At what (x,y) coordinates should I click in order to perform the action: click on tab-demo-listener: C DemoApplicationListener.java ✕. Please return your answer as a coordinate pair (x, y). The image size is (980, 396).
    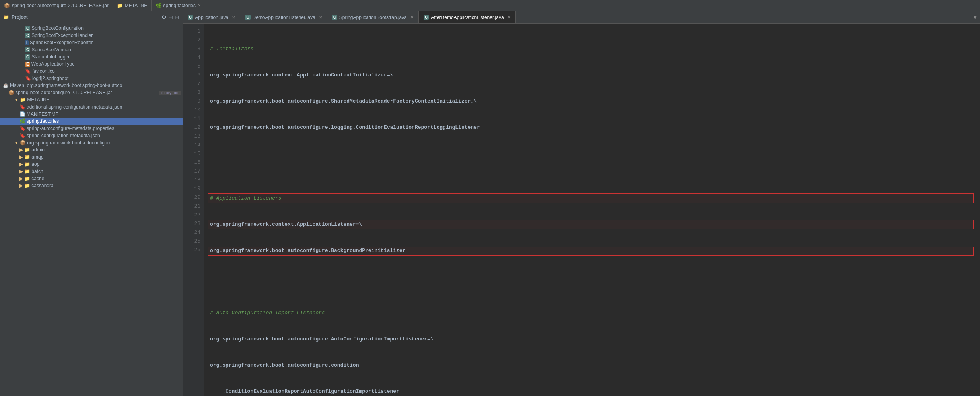
    Looking at the image, I should click on (284, 17).